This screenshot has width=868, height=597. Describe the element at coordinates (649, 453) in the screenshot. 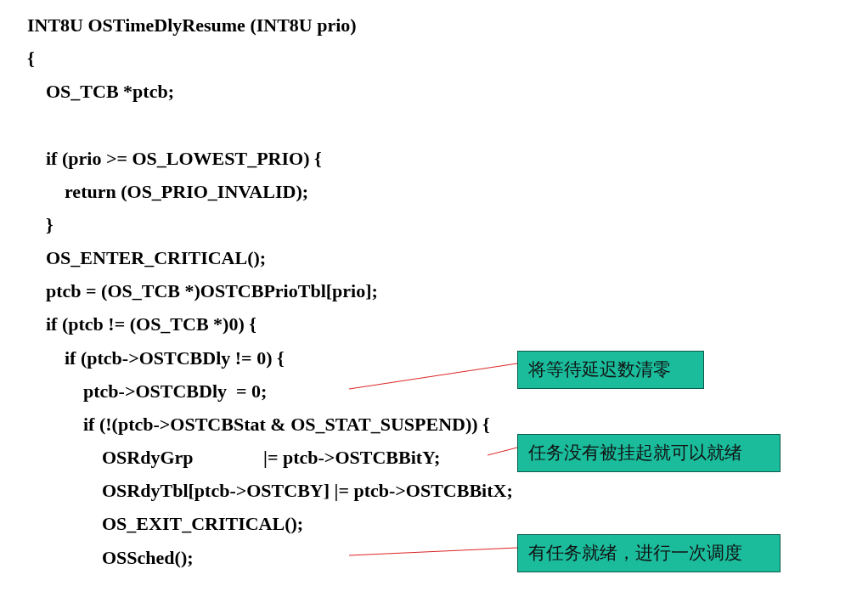

I see `callout-not-suspended-ready: 任务没有被挂起就可以就绪` at that location.